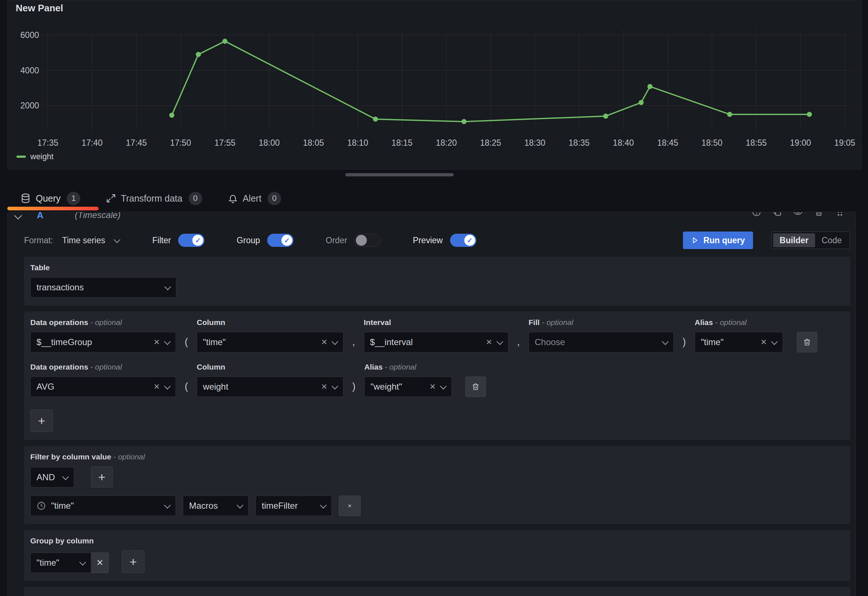 Image resolution: width=868 pixels, height=596 pixels. I want to click on x-axis-tick: 18:10, so click(358, 143).